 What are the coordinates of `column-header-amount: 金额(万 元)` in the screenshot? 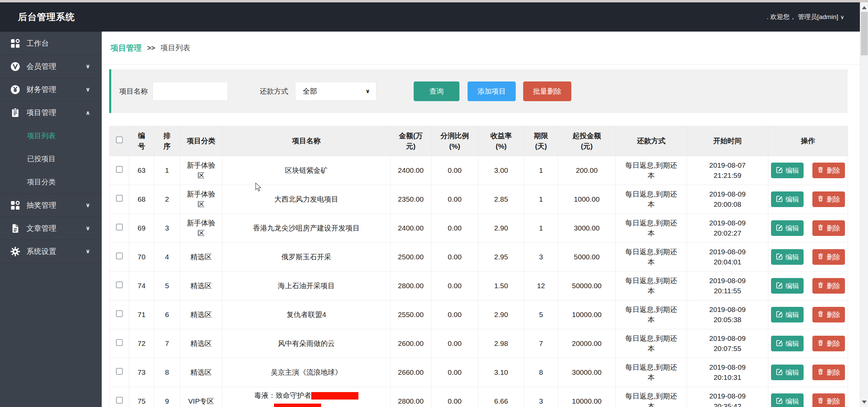 It's located at (411, 141).